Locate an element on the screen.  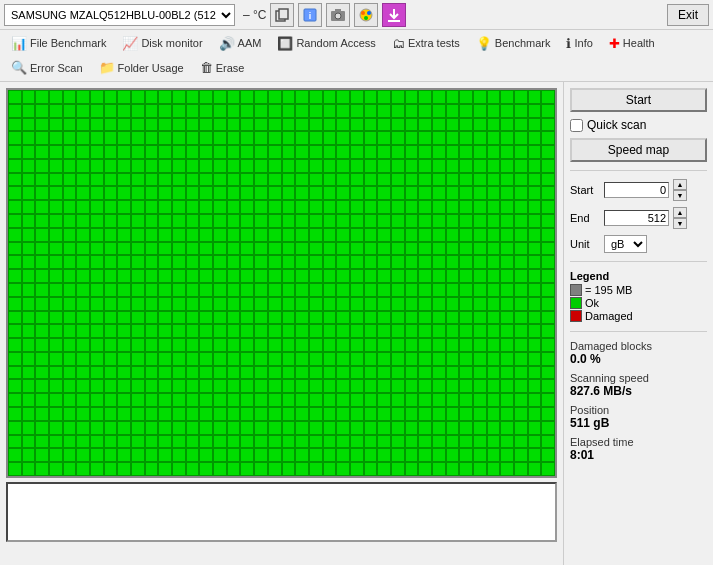
camera-btn is located at coordinates (338, 15).